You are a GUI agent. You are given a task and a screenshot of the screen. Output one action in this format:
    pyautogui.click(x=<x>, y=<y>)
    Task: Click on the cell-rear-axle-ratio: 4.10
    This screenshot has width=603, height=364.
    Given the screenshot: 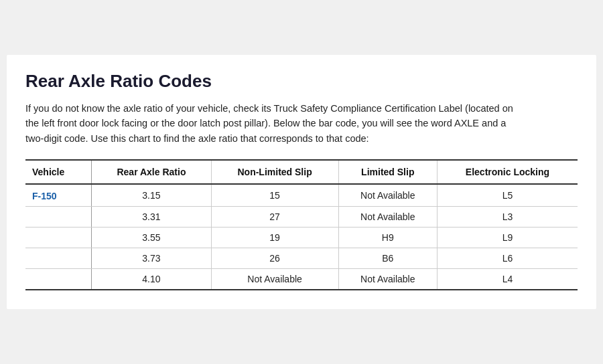 What is the action you would take?
    pyautogui.click(x=151, y=280)
    